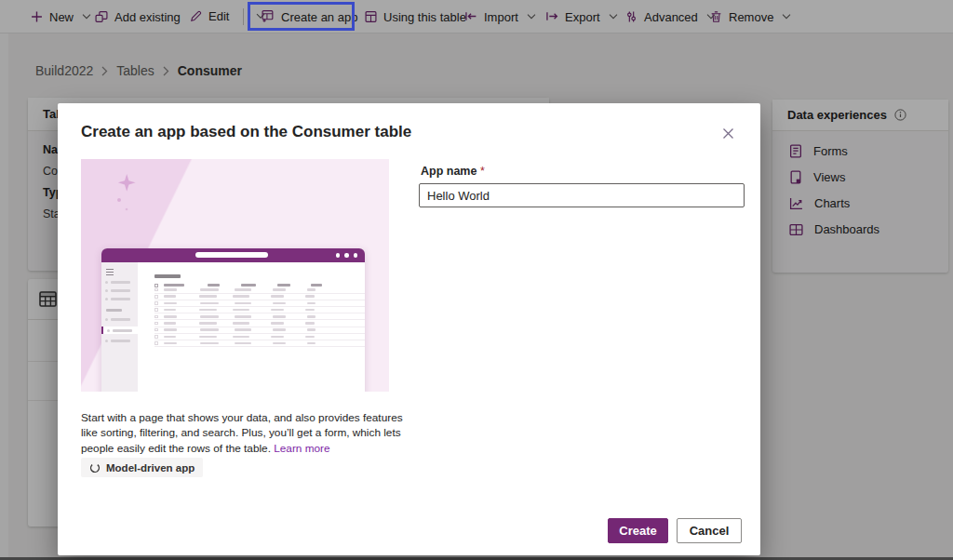  What do you see at coordinates (251, 318) in the screenshot?
I see `mock-table-rows` at bounding box center [251, 318].